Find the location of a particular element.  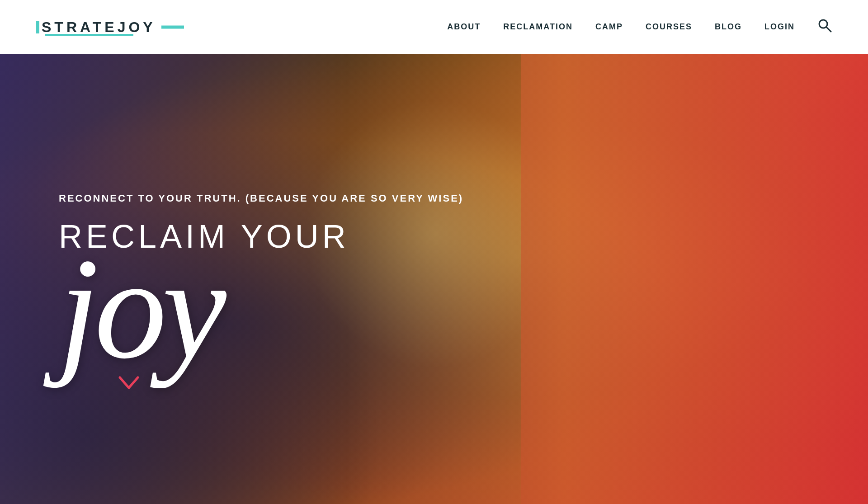

hero-title-joy: joy is located at coordinates (261, 308).